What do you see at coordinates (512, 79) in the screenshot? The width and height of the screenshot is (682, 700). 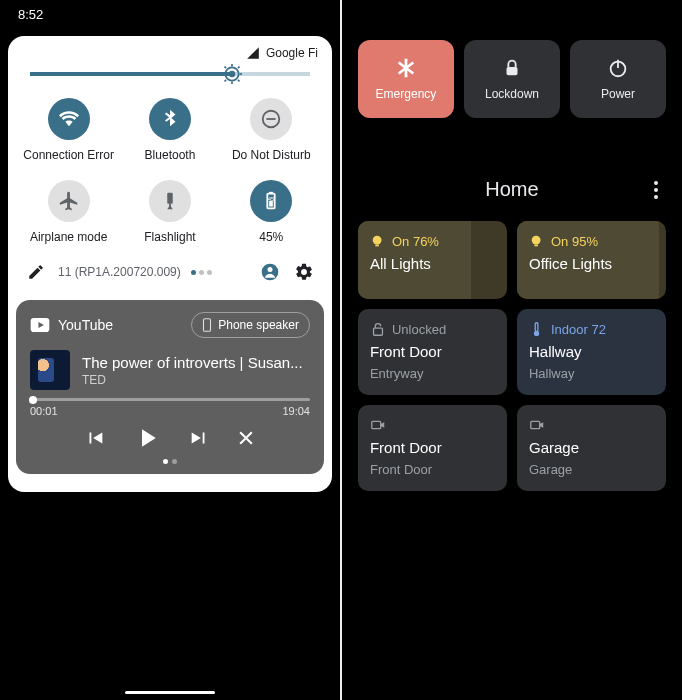 I see `power-lock-button: Lockdown` at bounding box center [512, 79].